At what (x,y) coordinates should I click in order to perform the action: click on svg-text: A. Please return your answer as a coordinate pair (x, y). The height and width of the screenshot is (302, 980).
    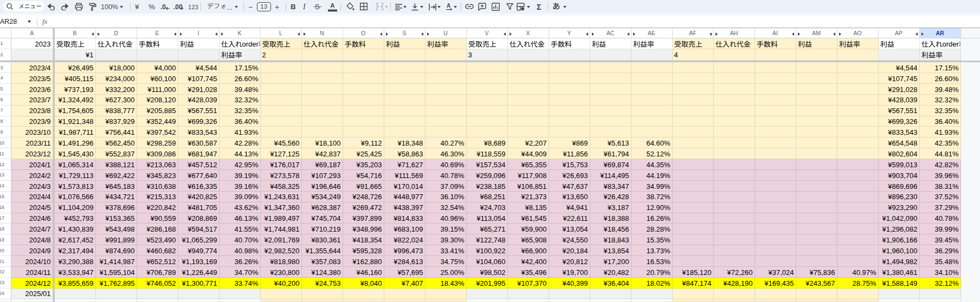
    Looking at the image, I should click on (449, 5).